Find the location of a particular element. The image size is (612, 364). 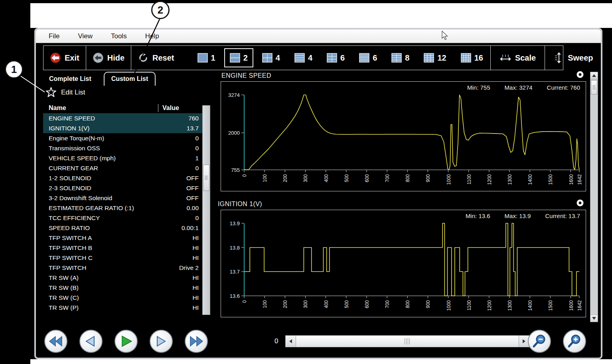

table-row: TFP SWITCH AHI is located at coordinates (123, 238).